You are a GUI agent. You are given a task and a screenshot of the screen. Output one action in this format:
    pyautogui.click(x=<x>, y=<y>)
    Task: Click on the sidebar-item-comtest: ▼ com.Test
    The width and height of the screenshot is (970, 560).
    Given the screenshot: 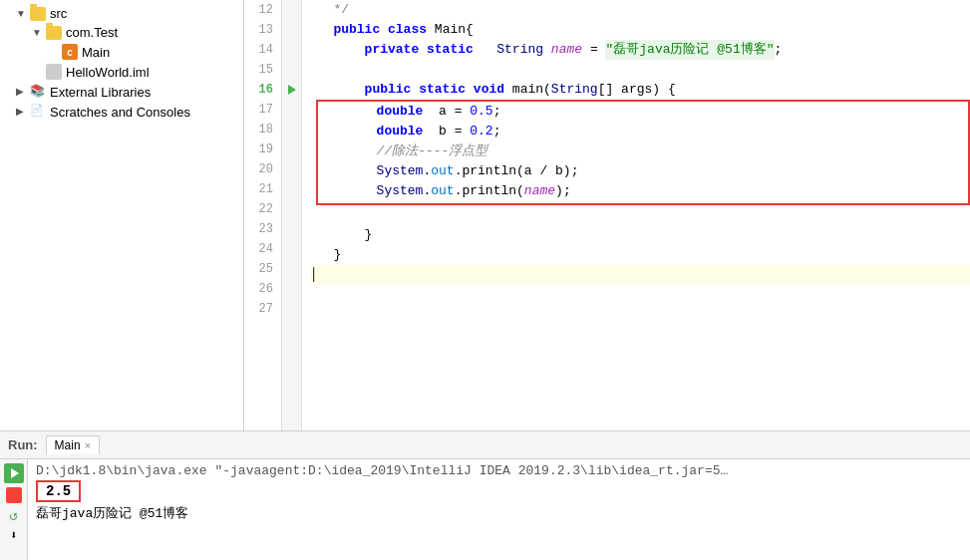 What is the action you would take?
    pyautogui.click(x=122, y=32)
    